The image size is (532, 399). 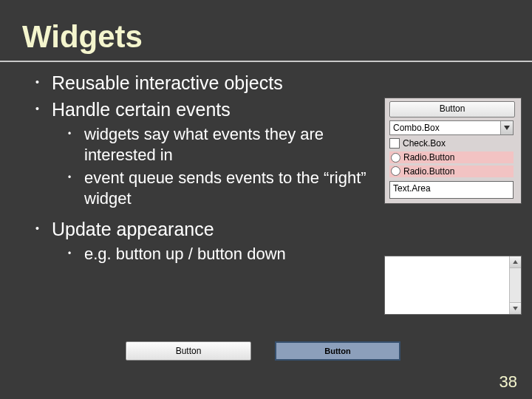 What do you see at coordinates (424, 143) in the screenshot?
I see `checkbox-label: Check.Box` at bounding box center [424, 143].